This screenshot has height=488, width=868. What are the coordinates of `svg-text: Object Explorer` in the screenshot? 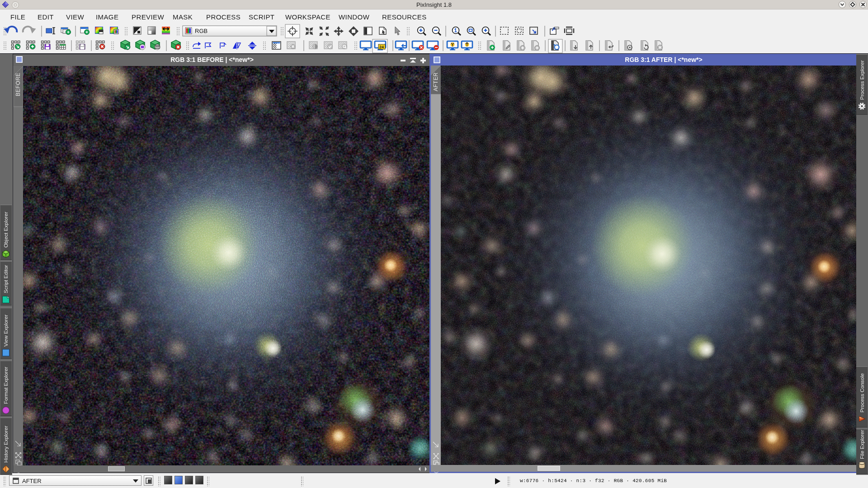 It's located at (6, 230).